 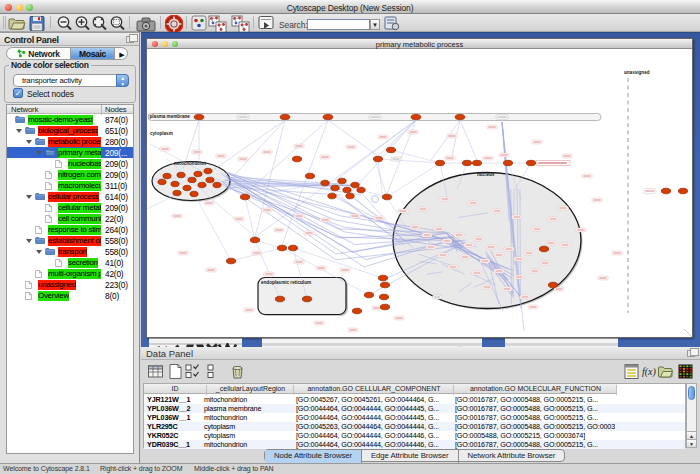 I want to click on svg-text: mitochondrion, so click(x=190, y=164).